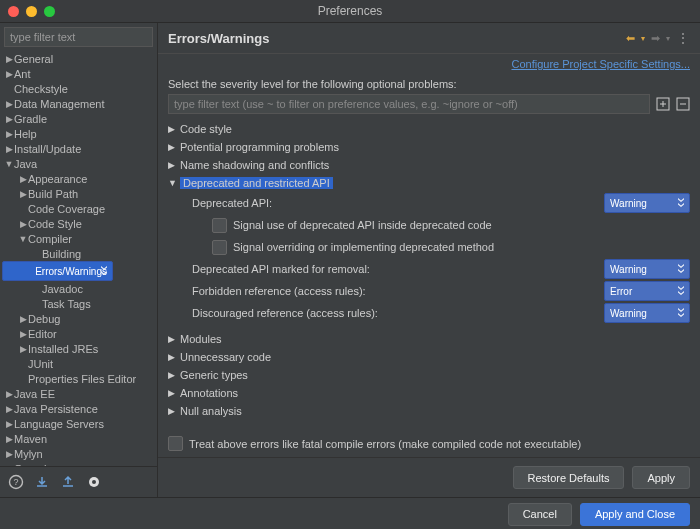 This screenshot has width=700, height=529. I want to click on sidebar-item: ▶Editor, so click(80, 334).